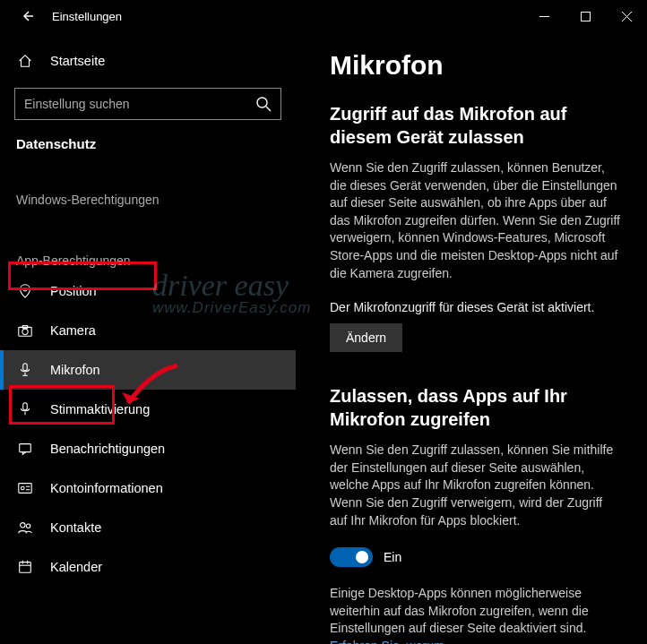  I want to click on sidebar-item-kontakte: Kontakte, so click(148, 528).